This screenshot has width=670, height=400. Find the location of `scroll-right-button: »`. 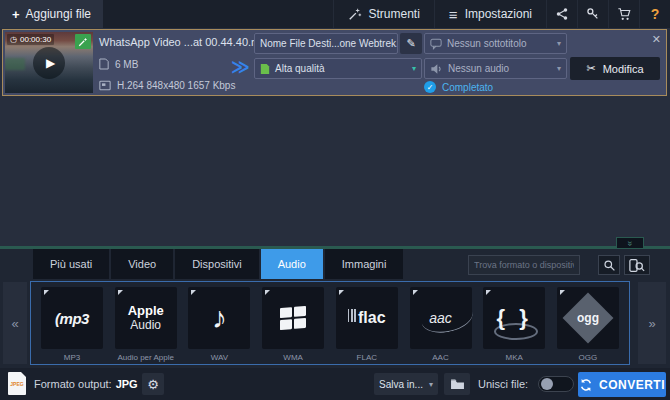

scroll-right-button: » is located at coordinates (652, 323).